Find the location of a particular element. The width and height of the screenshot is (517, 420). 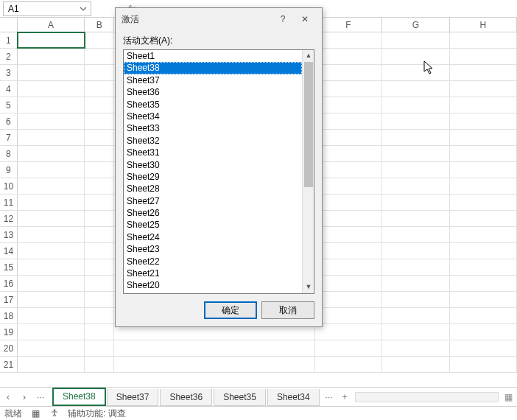

help-button: ? is located at coordinates (283, 19).